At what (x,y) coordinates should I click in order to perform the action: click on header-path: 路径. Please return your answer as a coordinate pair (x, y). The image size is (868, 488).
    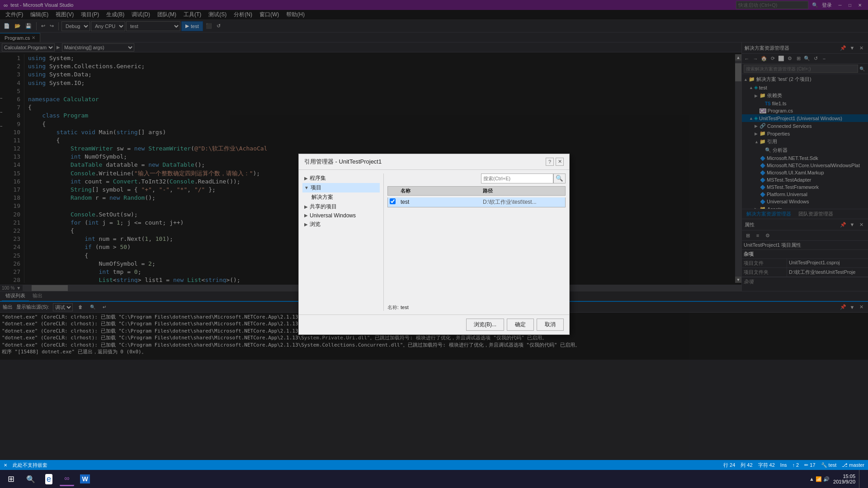
    Looking at the image, I should click on (522, 191).